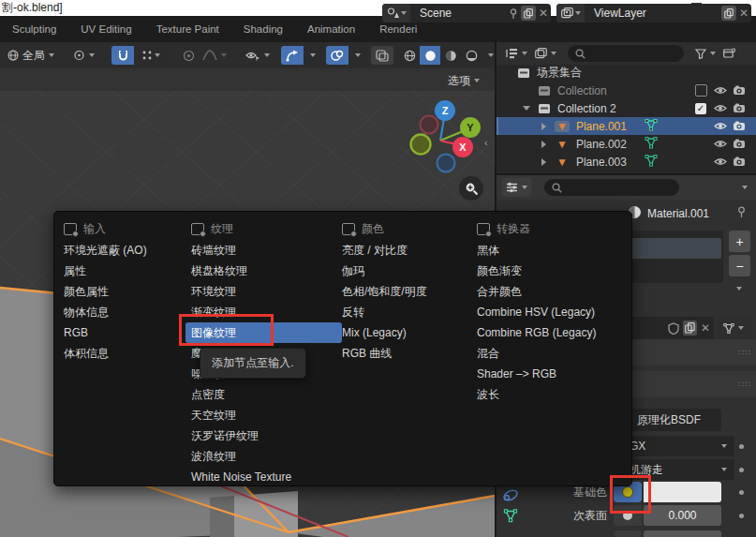 This screenshot has height=537, width=756. Describe the element at coordinates (264, 271) in the screenshot. I see `menu-item-checker-texture: 棋盘格纹理` at that location.